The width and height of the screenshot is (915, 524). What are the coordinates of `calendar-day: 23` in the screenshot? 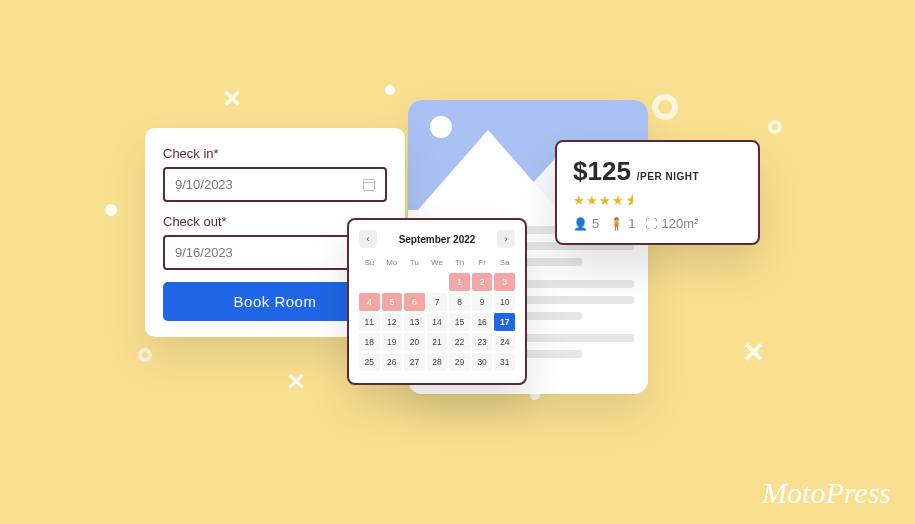 It's located at (482, 342).